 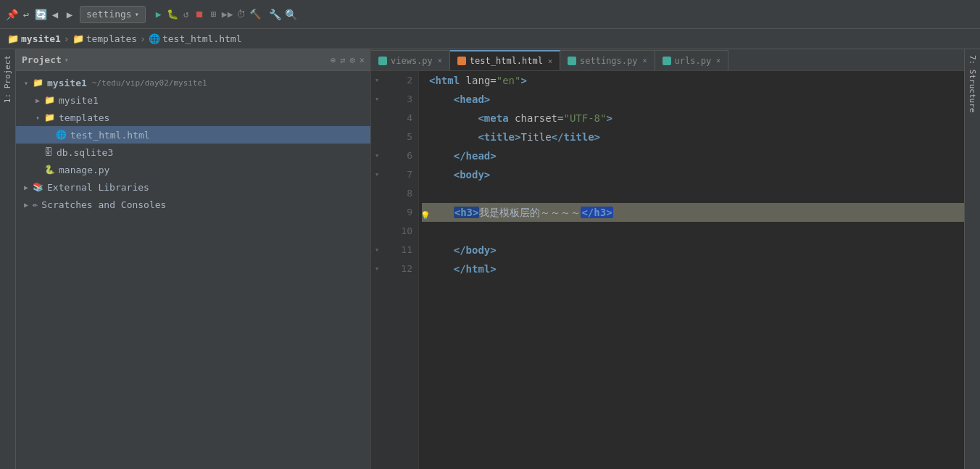 What do you see at coordinates (291, 14) in the screenshot?
I see `search-everywhere-icon: 🔍` at bounding box center [291, 14].